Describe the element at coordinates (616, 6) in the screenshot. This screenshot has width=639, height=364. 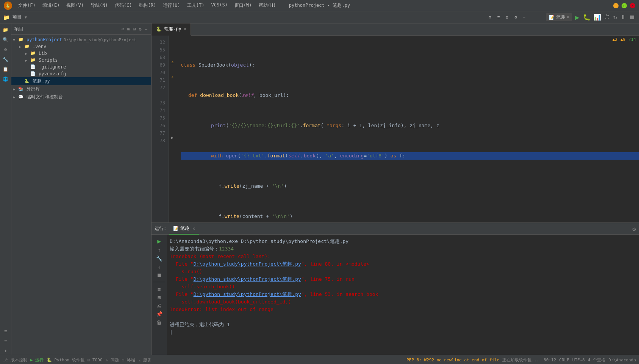
I see `minimize-button: −` at that location.